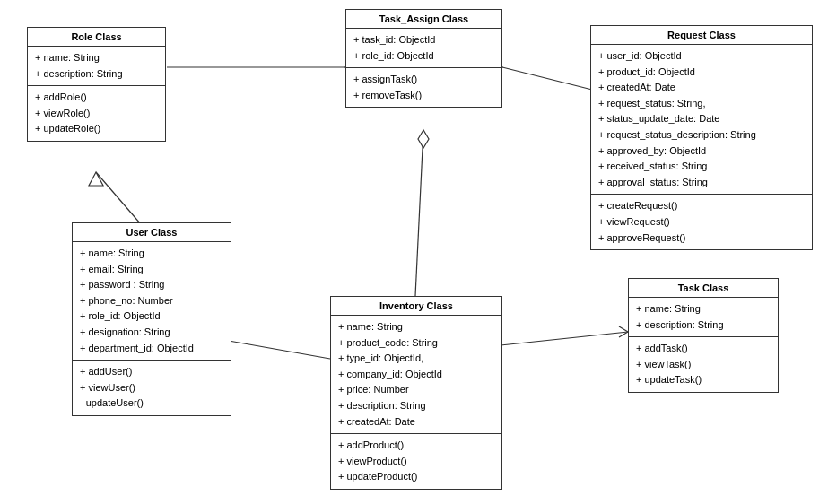 The width and height of the screenshot is (828, 504). Describe the element at coordinates (702, 36) in the screenshot. I see `request-class-title: Request Class` at that location.